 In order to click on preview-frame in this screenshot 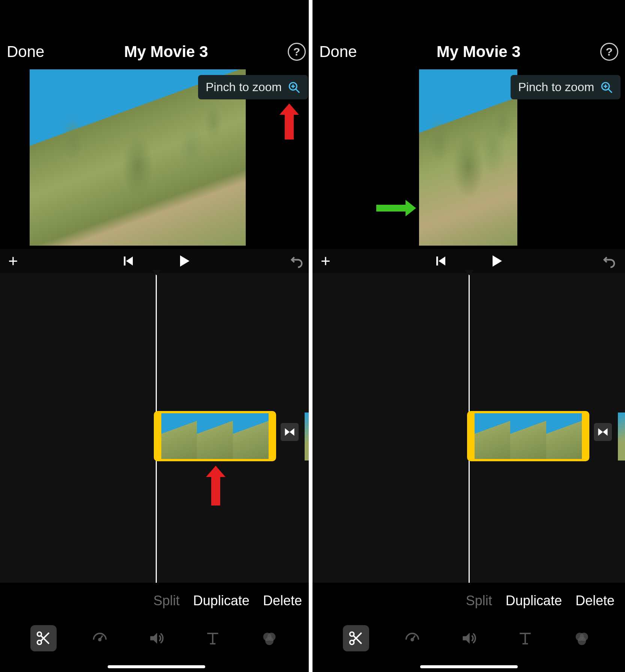, I will do `click(468, 158)`.